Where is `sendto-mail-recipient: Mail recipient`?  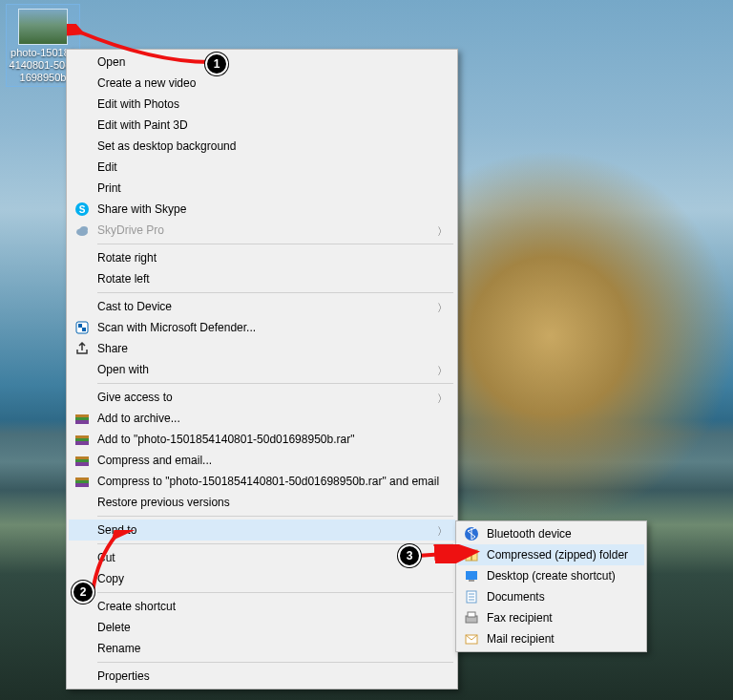
sendto-mail-recipient: Mail recipient is located at coordinates (552, 639).